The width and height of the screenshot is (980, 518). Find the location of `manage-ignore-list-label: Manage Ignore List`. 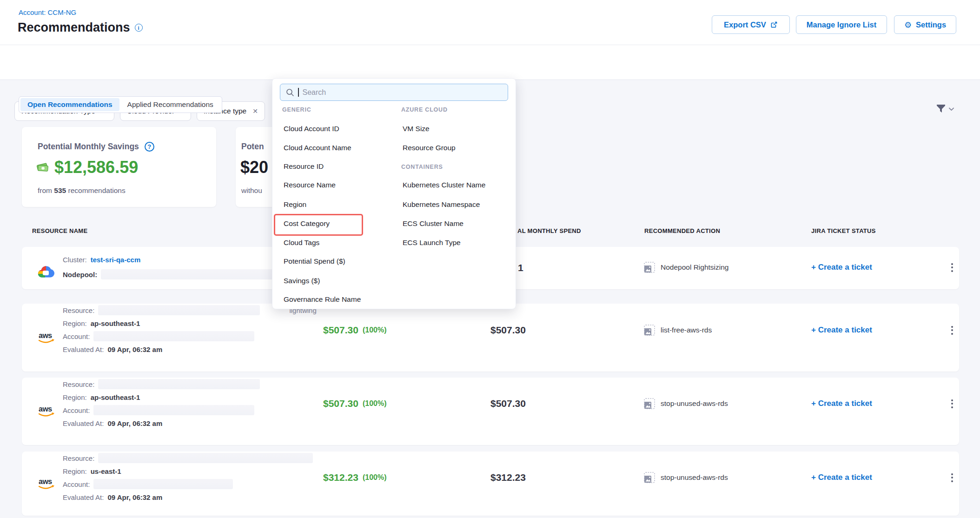

manage-ignore-list-label: Manage Ignore List is located at coordinates (841, 25).